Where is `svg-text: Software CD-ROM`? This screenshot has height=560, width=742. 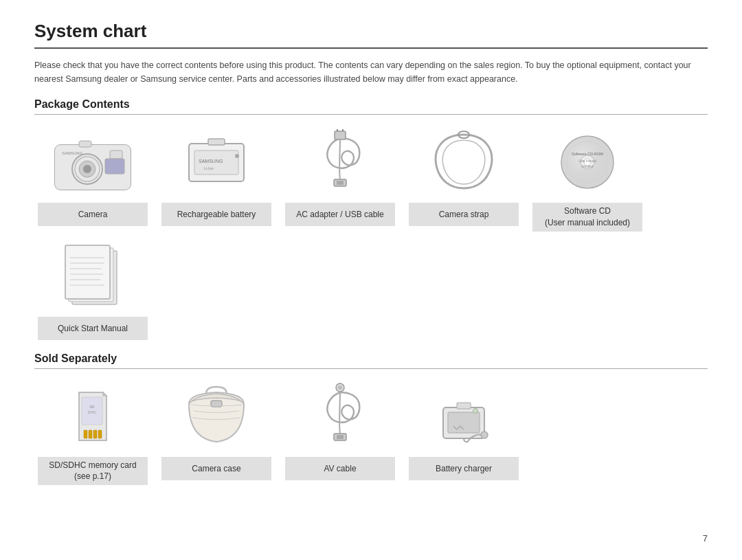 svg-text: Software CD-ROM is located at coordinates (587, 154).